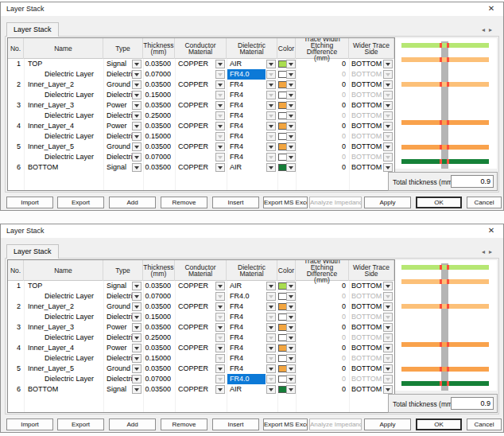  What do you see at coordinates (472, 181) in the screenshot?
I see `total-thickness-input: 0.9` at bounding box center [472, 181].